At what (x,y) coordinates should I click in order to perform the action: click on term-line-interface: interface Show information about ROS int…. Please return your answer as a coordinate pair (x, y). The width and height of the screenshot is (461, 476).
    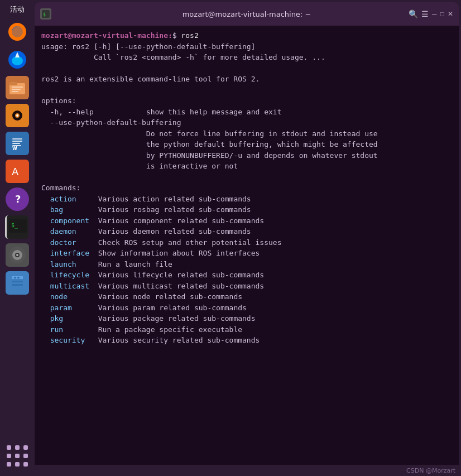
    Looking at the image, I should click on (247, 253).